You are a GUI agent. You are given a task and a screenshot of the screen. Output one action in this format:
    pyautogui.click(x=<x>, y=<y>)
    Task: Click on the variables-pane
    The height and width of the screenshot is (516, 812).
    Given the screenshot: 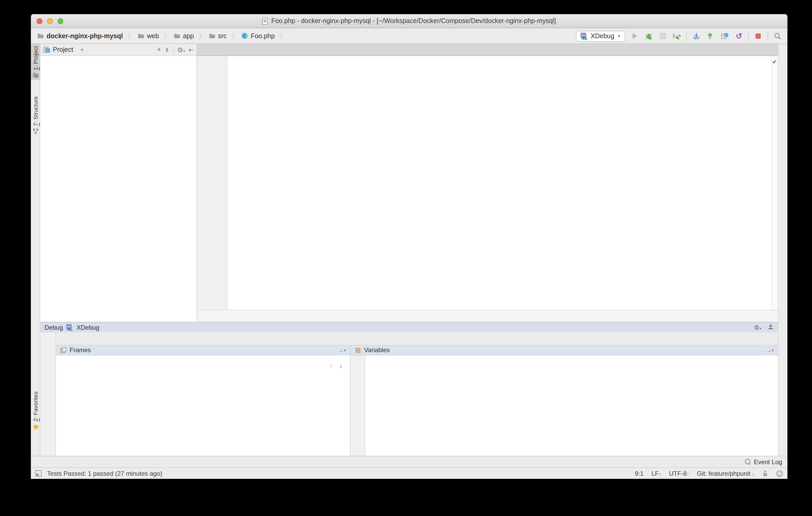 What is the action you would take?
    pyautogui.click(x=564, y=406)
    